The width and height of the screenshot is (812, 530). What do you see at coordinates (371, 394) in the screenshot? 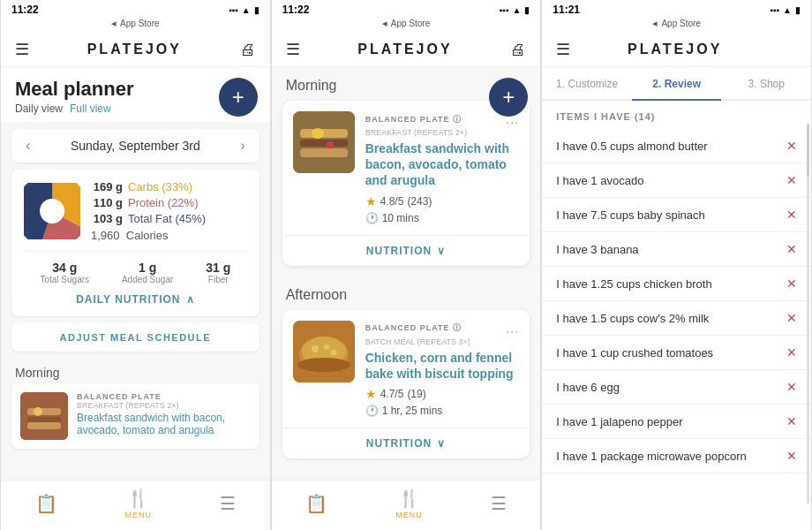
I see `star-icon-afternoon: ★` at bounding box center [371, 394].